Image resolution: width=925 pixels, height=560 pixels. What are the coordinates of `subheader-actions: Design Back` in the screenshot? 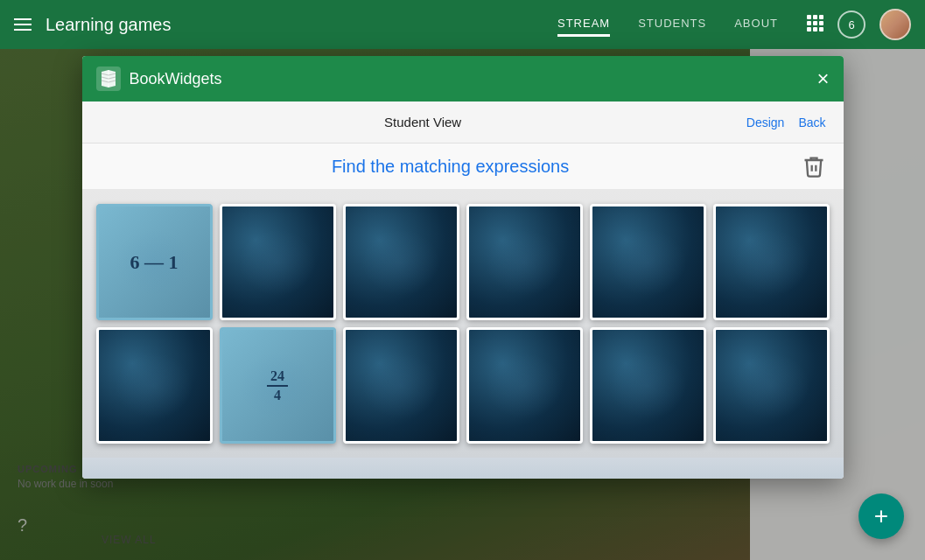 It's located at (786, 122).